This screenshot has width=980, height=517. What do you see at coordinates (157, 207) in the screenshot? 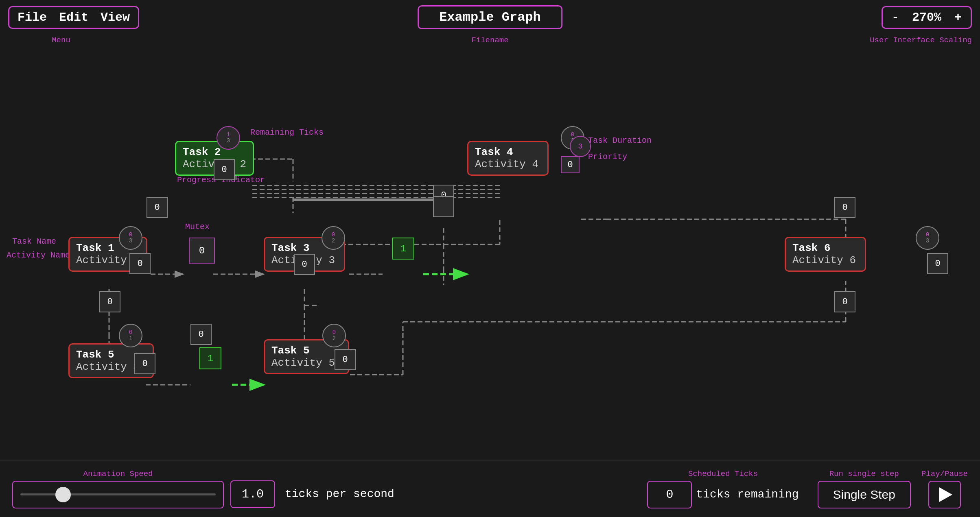
I see `edge-sq-left: 0` at bounding box center [157, 207].